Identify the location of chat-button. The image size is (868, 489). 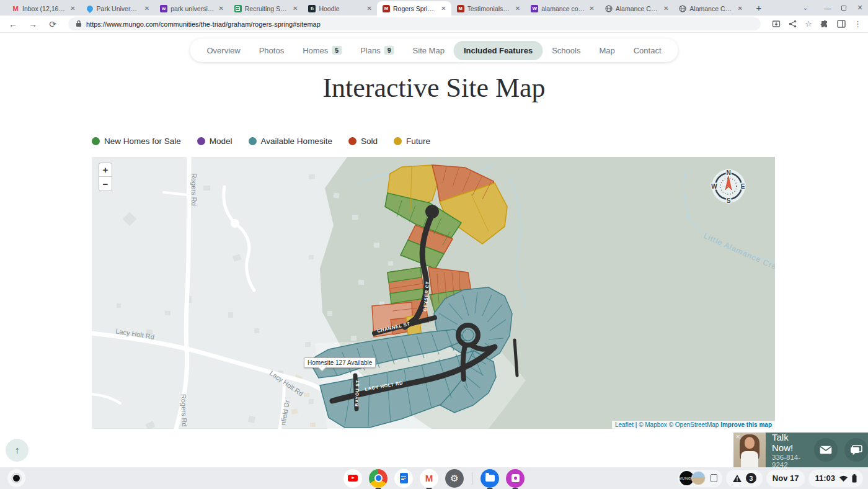
(856, 450).